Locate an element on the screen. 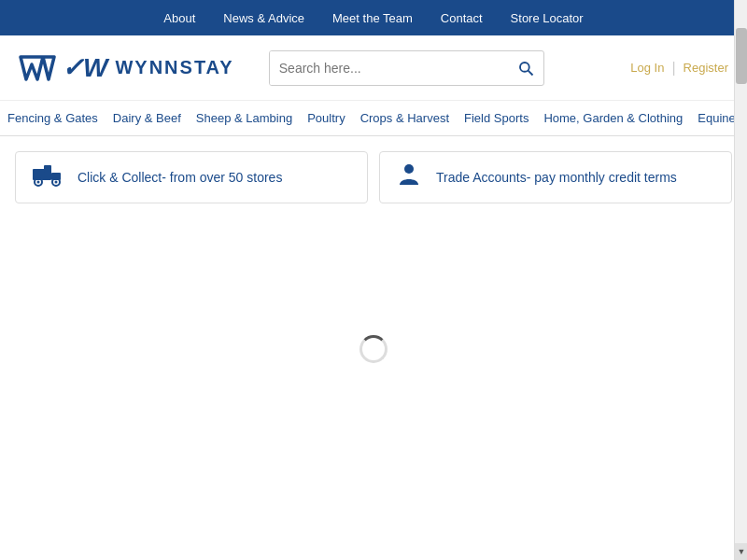  logo-text: WYNNSTAY is located at coordinates (174, 67).